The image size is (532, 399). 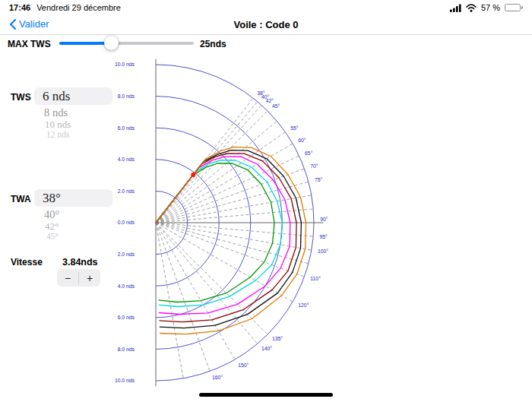 I want to click on slider-track, so click(x=126, y=43).